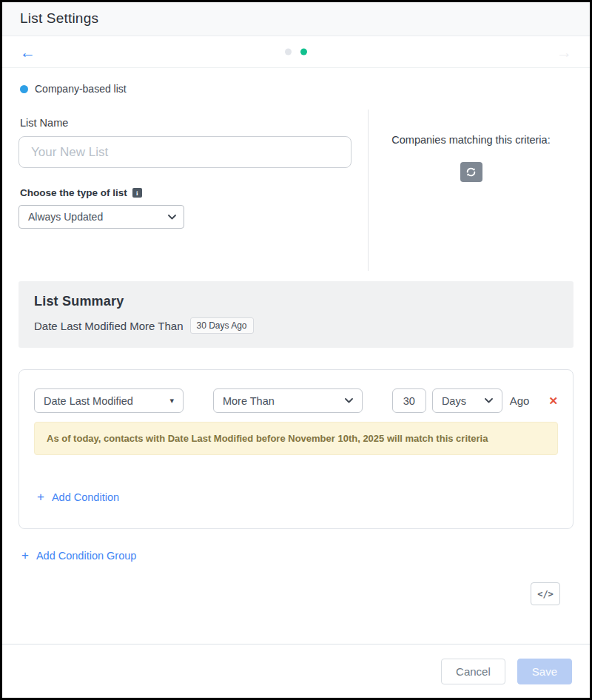  Describe the element at coordinates (65, 217) in the screenshot. I see `list-type-selected-value: Always Updated` at that location.